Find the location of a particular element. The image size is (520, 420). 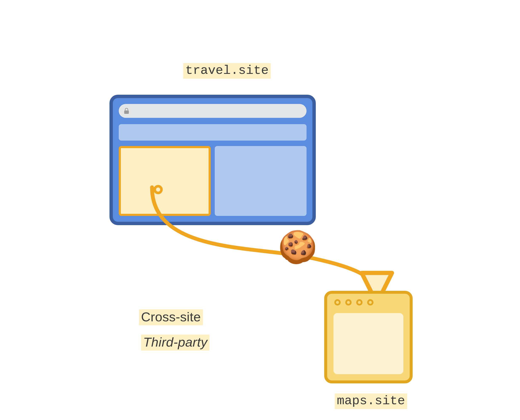

browser-window is located at coordinates (213, 160).